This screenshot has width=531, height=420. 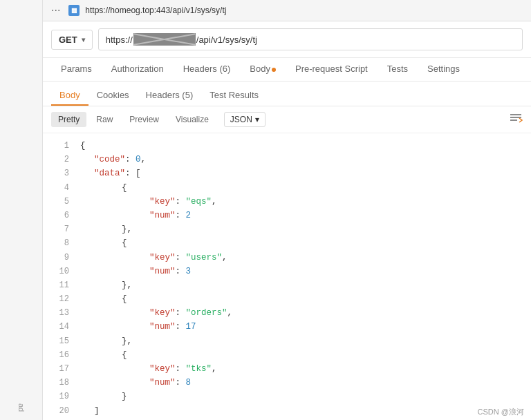 I want to click on code-line-13: 13 "key": "orders",, so click(x=287, y=313).